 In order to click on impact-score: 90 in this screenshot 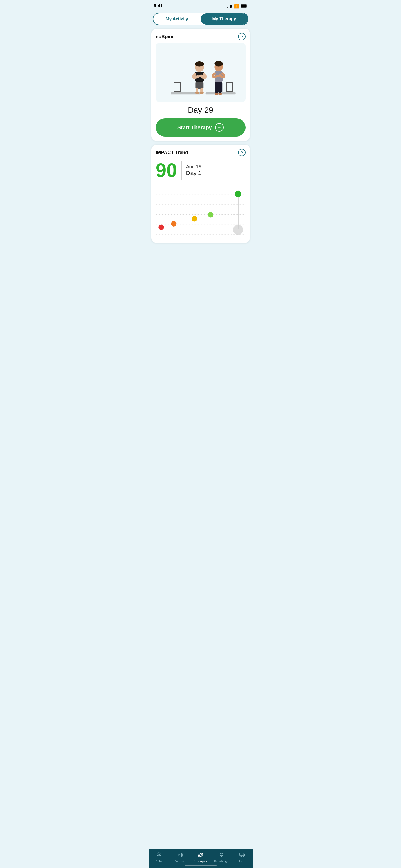, I will do `click(166, 170)`.